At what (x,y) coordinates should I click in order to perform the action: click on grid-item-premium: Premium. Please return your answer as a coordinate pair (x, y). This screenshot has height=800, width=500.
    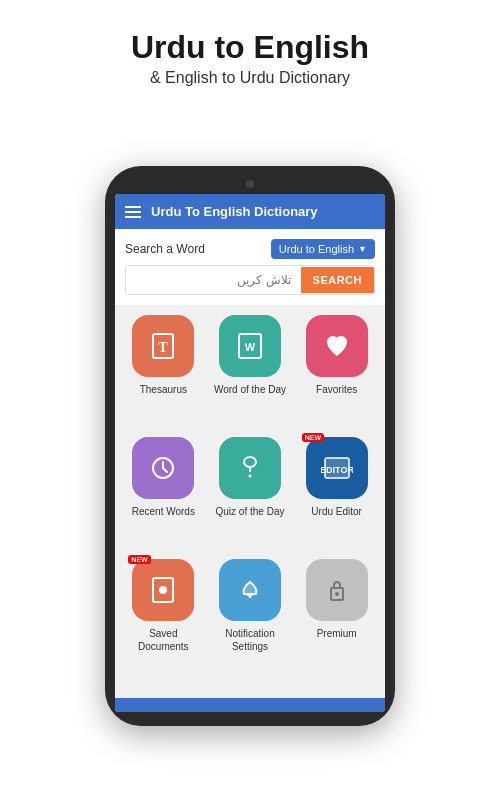
    Looking at the image, I should click on (336, 624).